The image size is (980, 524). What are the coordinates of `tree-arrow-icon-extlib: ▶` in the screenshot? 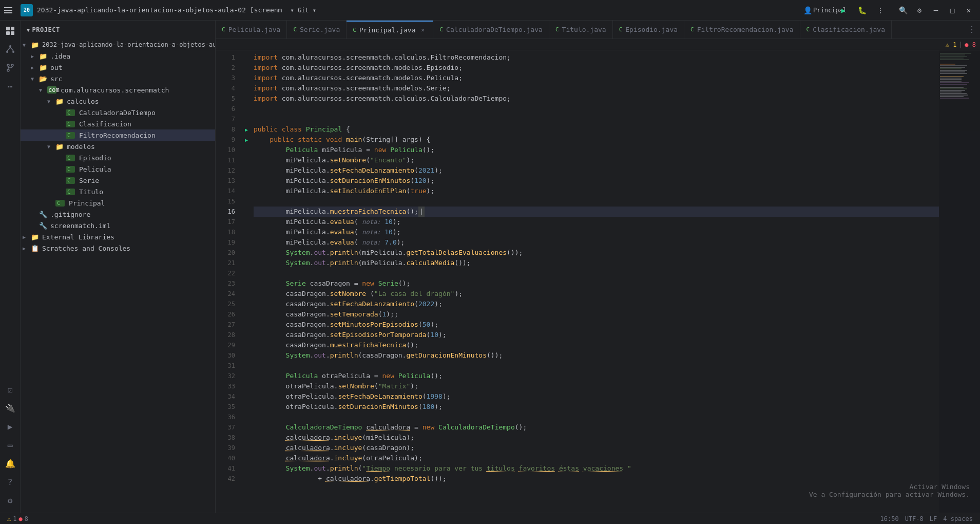 It's located at (27, 237).